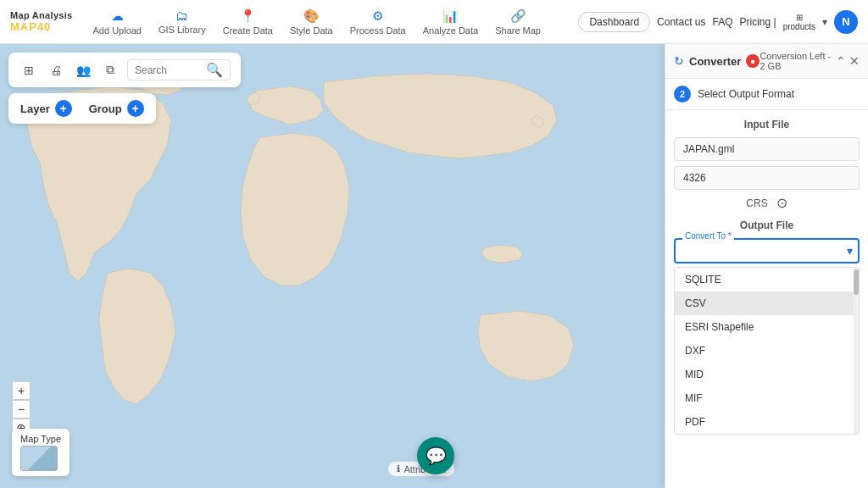  What do you see at coordinates (451, 16) in the screenshot?
I see `analyze-icon: 📊` at bounding box center [451, 16].